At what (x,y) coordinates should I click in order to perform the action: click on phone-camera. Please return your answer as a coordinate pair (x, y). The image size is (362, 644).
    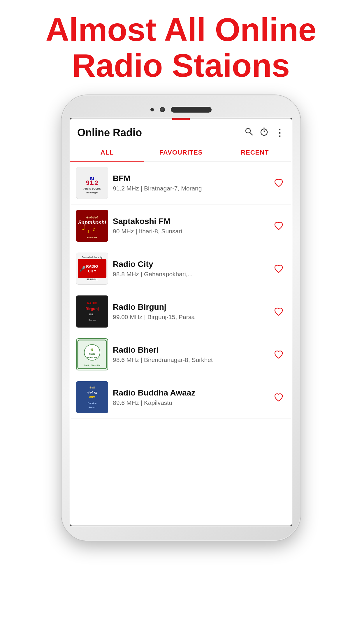
    Looking at the image, I should click on (162, 110).